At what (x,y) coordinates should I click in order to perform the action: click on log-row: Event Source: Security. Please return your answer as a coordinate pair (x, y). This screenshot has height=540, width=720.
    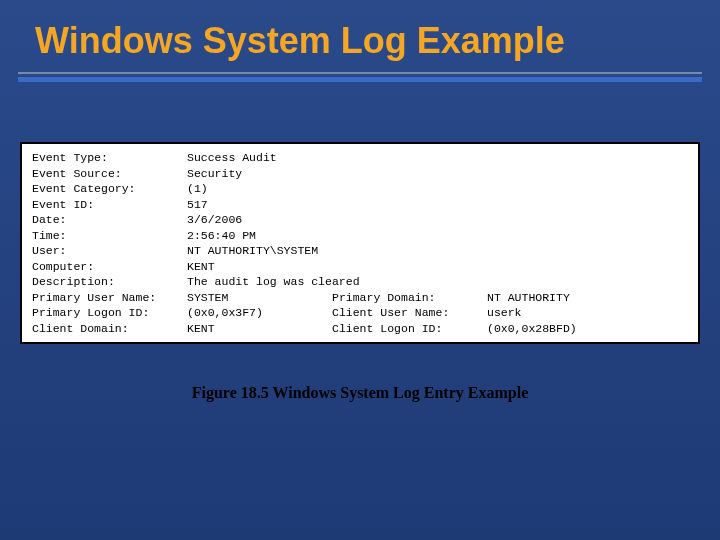
    Looking at the image, I should click on (360, 174).